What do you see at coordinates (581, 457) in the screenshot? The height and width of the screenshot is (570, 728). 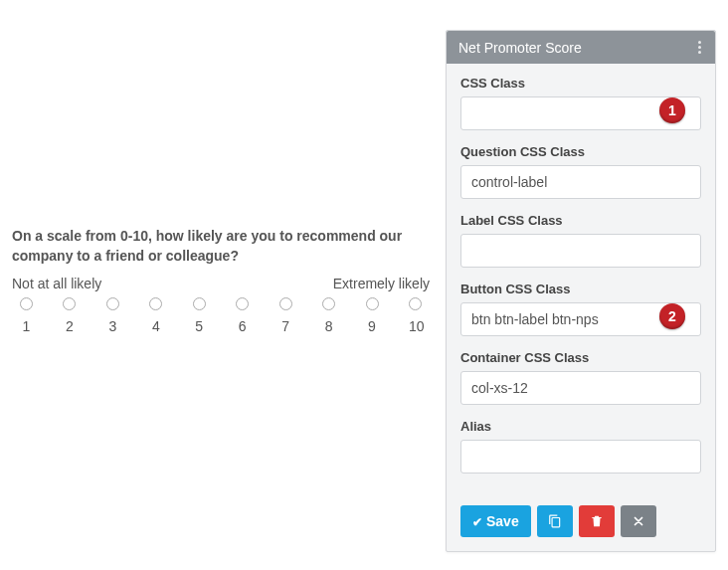 I see `input-alias` at bounding box center [581, 457].